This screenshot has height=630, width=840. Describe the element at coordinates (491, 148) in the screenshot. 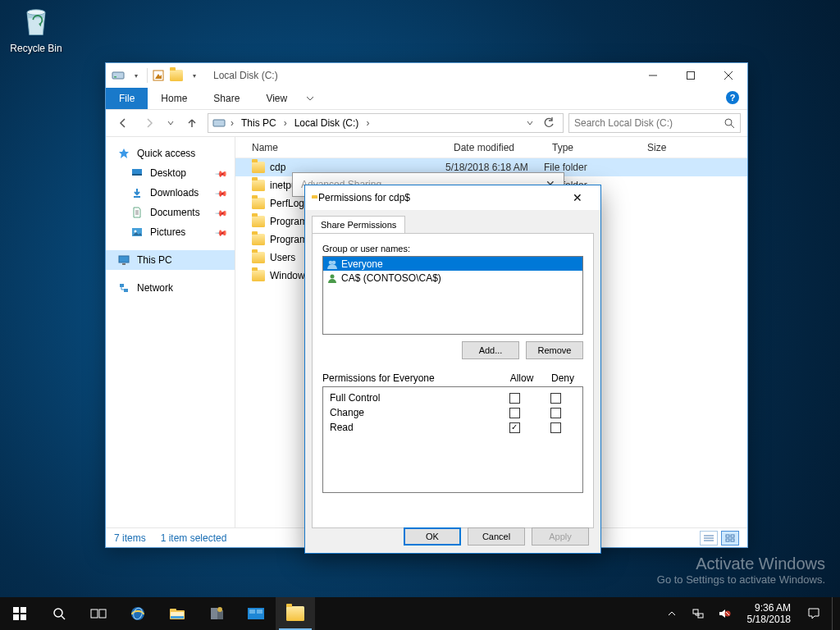

I see `column-headers: Name Date modified Type Size` at that location.